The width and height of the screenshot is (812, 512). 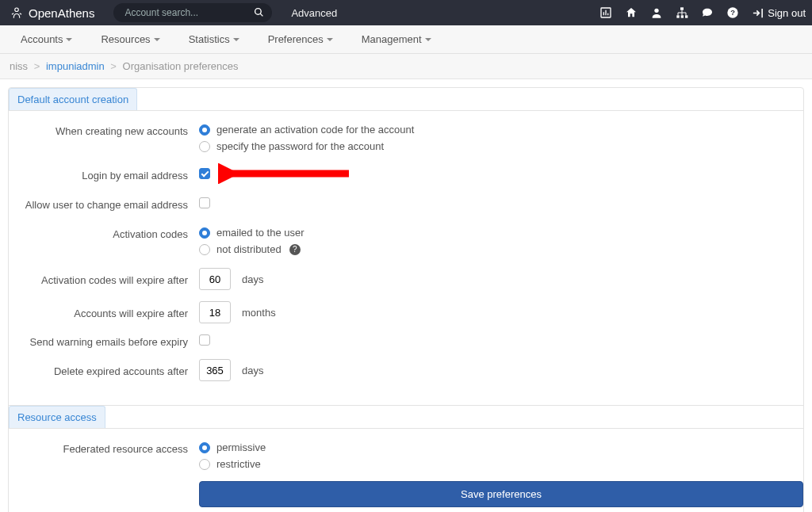 What do you see at coordinates (104, 312) in the screenshot?
I see `label-accounts-expire: Accounts will expire after` at bounding box center [104, 312].